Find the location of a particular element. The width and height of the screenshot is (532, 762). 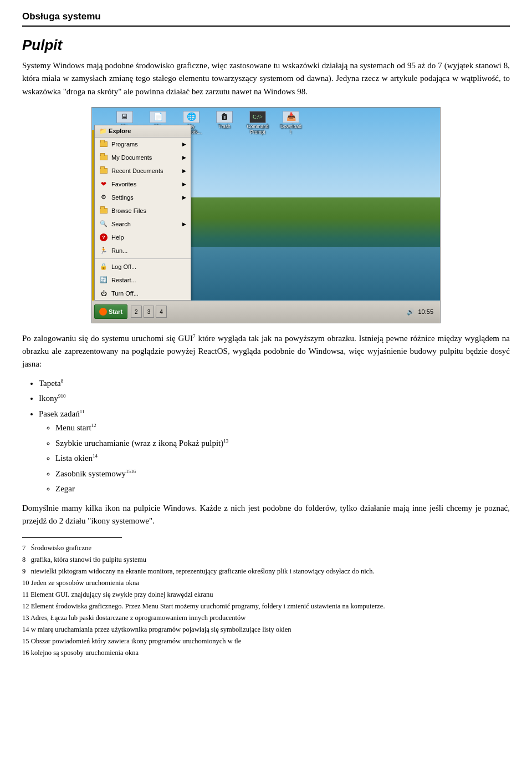

settings-arrow: ▶ is located at coordinates (184, 197).